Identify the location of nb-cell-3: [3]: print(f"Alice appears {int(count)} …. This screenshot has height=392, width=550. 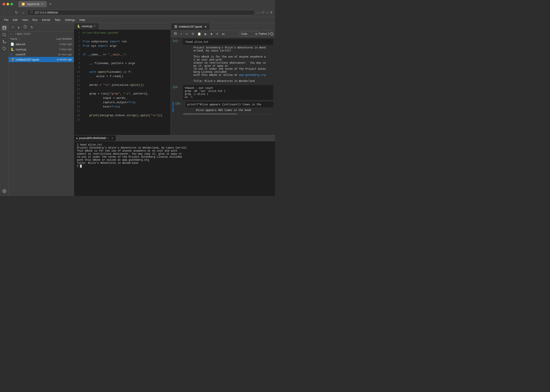
(223, 108).